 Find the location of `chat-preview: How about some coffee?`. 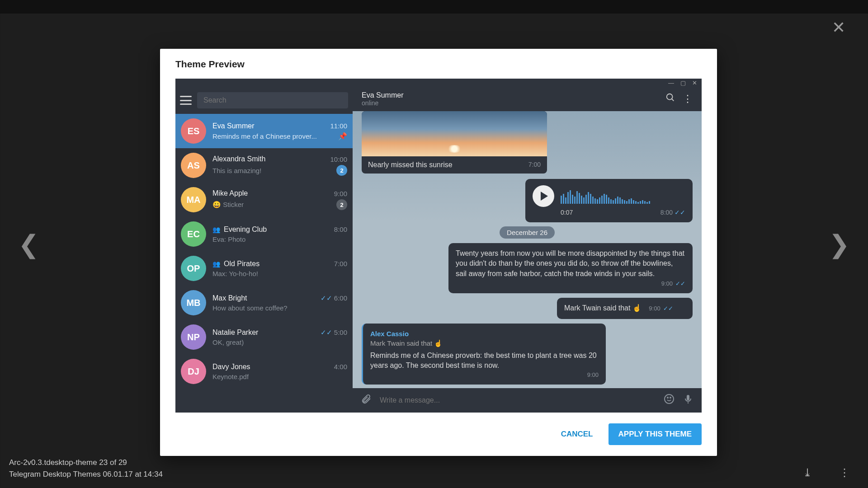

chat-preview: How about some coffee? is located at coordinates (250, 308).